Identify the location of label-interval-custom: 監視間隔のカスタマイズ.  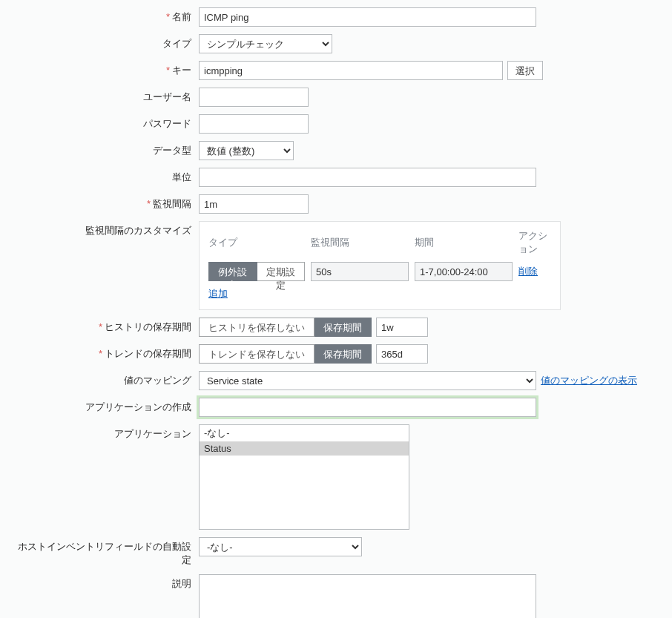
(138, 230).